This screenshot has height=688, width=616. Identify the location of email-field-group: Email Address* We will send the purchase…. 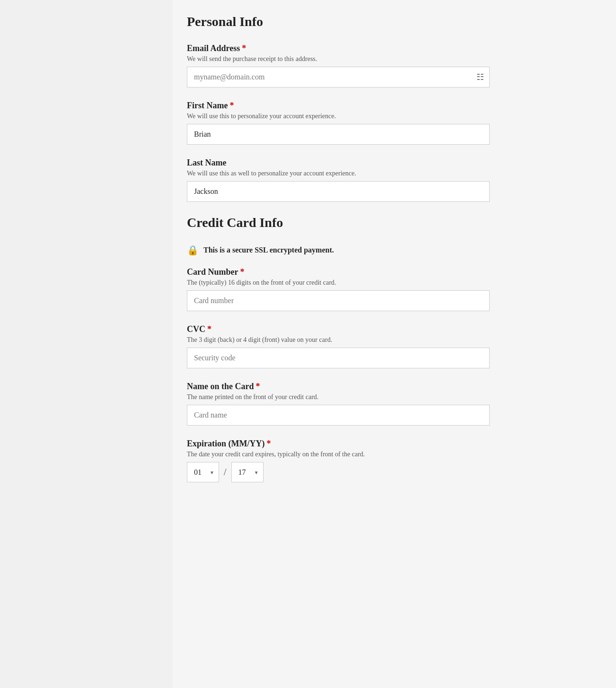
(387, 65).